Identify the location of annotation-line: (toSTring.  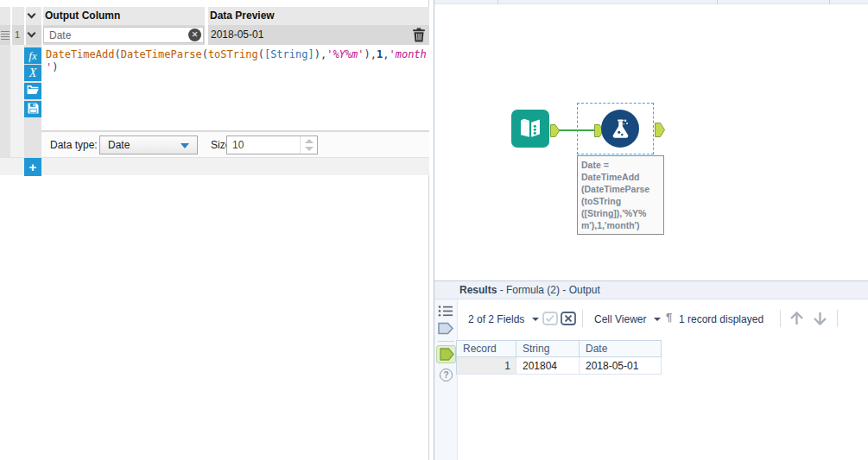
(620, 201).